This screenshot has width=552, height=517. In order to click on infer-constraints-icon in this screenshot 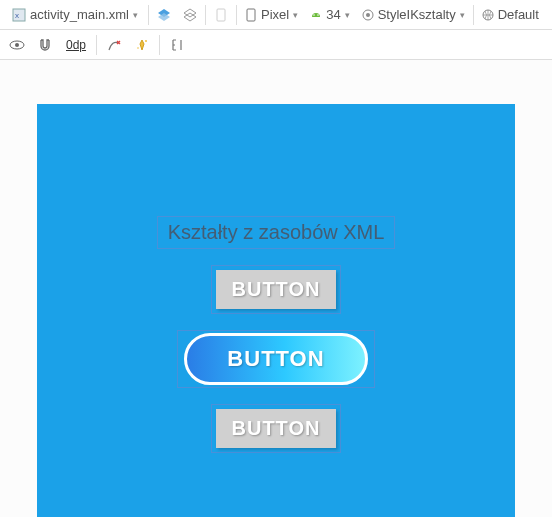, I will do `click(142, 45)`.